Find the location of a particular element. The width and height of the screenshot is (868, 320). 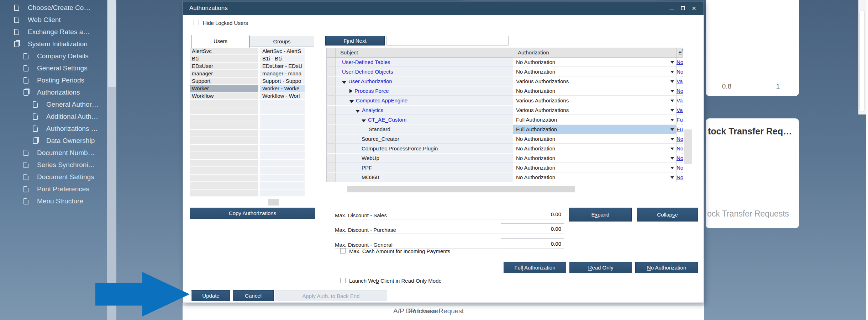

web-client-readonly-checkbox is located at coordinates (343, 280).